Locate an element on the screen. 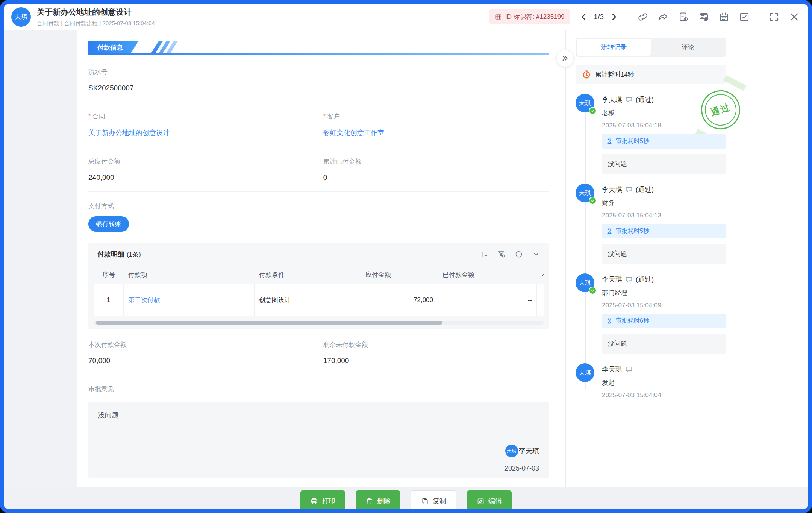 The image size is (812, 513). table-header-row: 序号 付款项 付款条件 应付金额 已付款金额 本次付款 is located at coordinates (319, 275).